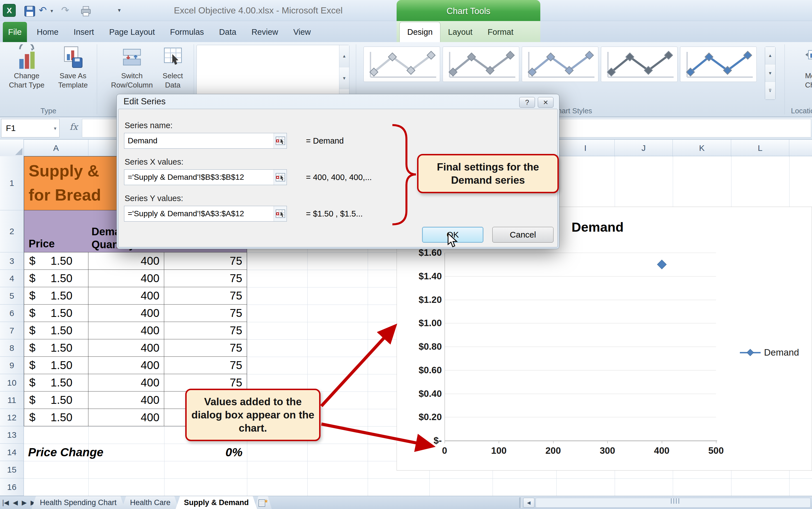  Describe the element at coordinates (12, 232) in the screenshot. I see `row-header-2: 2` at that location.